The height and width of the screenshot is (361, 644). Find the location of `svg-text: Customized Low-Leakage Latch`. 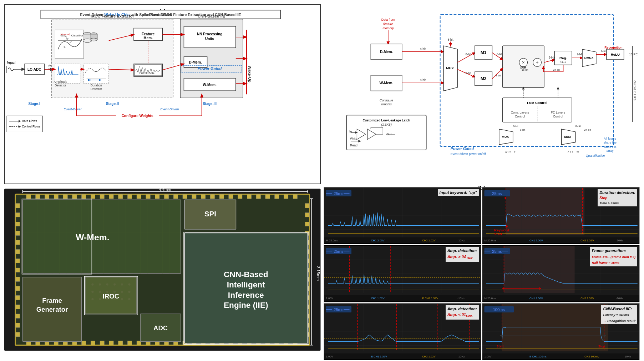

svg-text: Customized Low-Leakage Latch is located at coordinates (386, 120).